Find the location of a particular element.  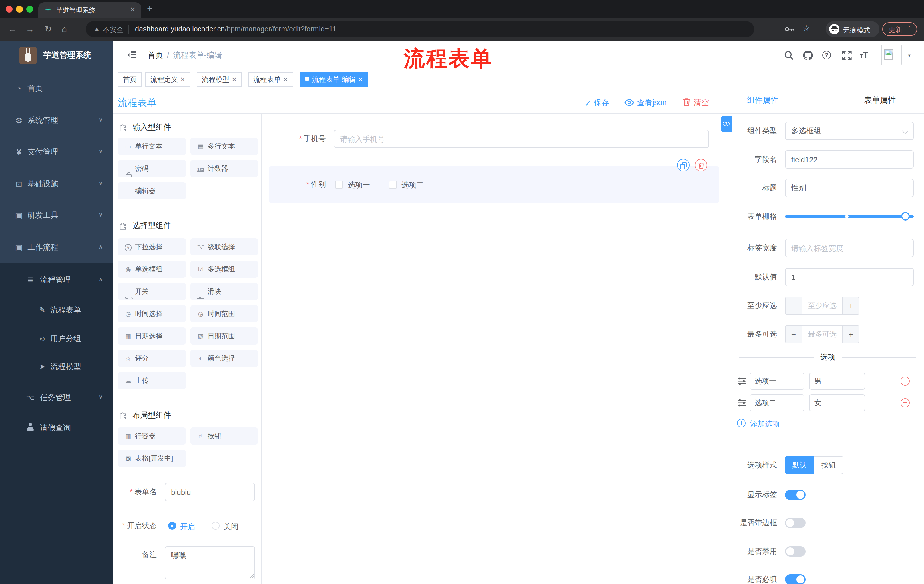

sidebar-item-infrastructure: ⊡ 基础设施 ∨ is located at coordinates (57, 184).